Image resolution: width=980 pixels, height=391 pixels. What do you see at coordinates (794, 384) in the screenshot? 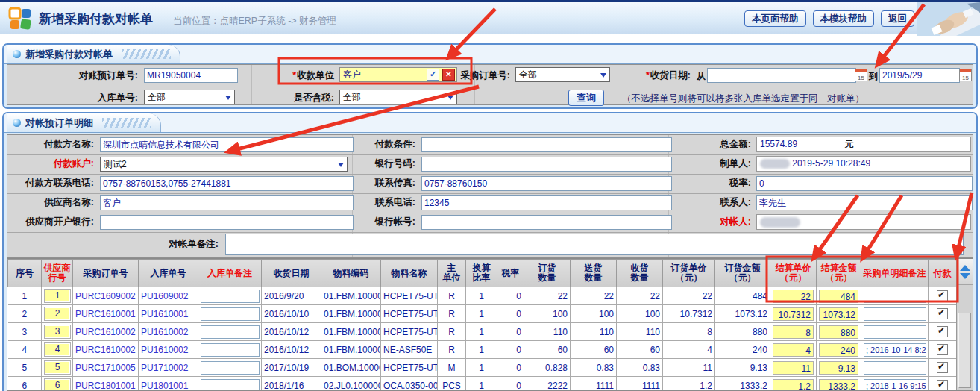
I see `cell-settle_price: 1.2` at bounding box center [794, 384].